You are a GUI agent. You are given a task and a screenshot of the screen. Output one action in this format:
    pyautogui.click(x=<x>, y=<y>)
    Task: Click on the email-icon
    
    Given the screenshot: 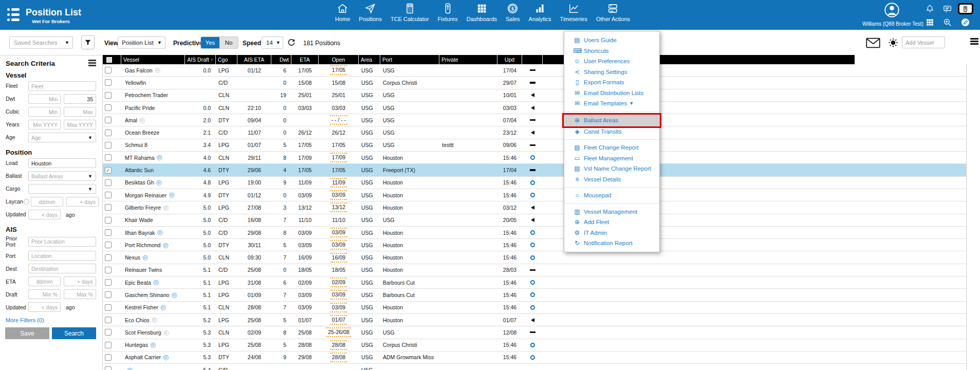 What is the action you would take?
    pyautogui.click(x=873, y=43)
    